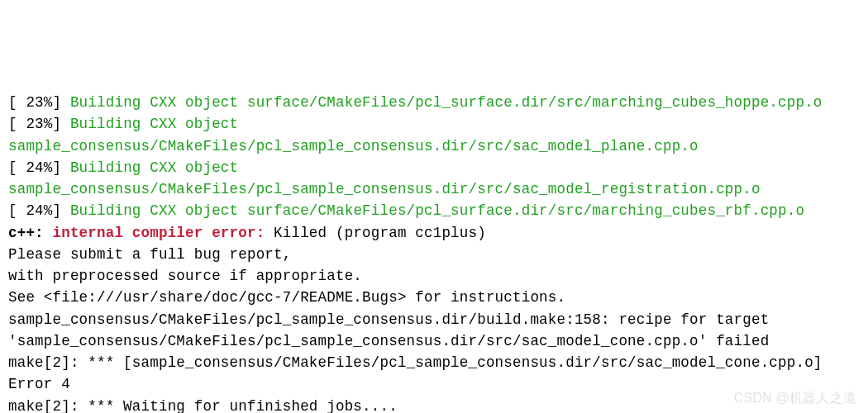  Describe the element at coordinates (185, 276) in the screenshot. I see `error-report-text: with preprocessed source if appropriate.` at that location.